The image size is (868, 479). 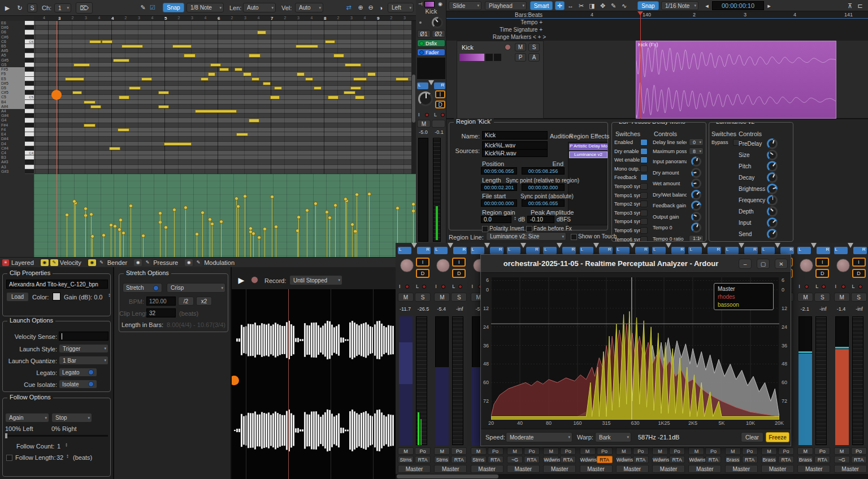 I want to click on velocity-sense-input, so click(x=84, y=336).